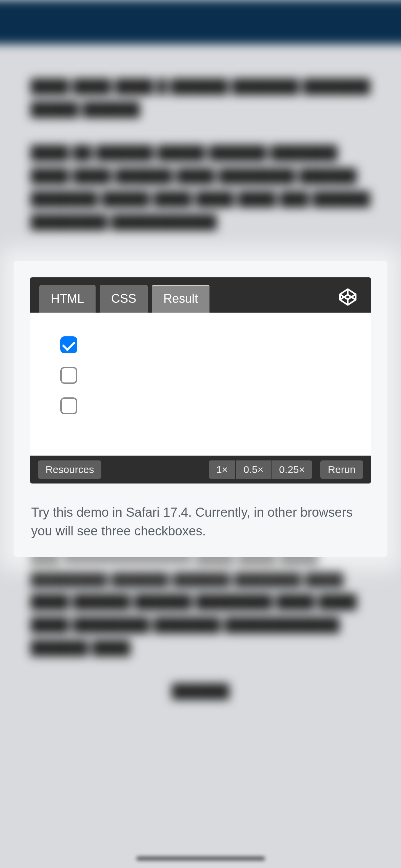  I want to click on tab-css: CSS, so click(124, 299).